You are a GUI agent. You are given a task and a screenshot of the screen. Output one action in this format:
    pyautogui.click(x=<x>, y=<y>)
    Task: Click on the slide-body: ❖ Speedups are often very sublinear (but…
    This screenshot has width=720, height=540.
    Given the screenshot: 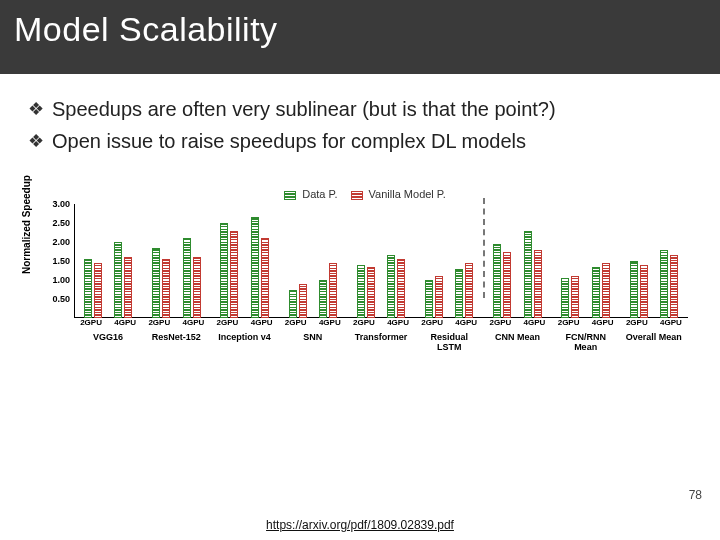 What is the action you would take?
    pyautogui.click(x=360, y=114)
    